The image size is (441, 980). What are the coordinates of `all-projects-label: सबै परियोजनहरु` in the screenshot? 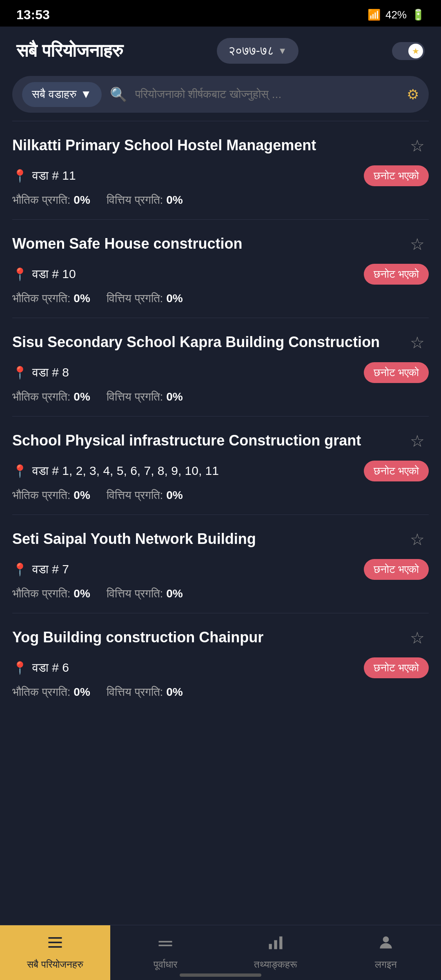 It's located at (55, 964).